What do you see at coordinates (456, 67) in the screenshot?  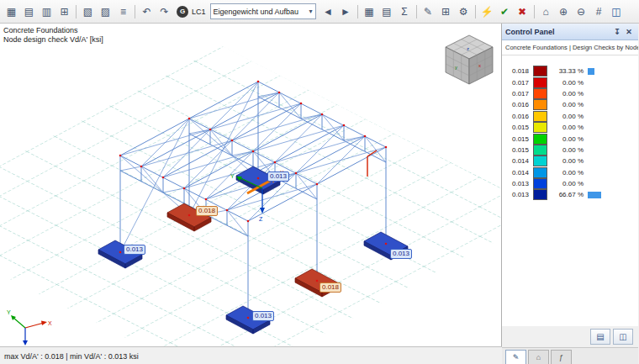 I see `cube-y-label: y` at bounding box center [456, 67].